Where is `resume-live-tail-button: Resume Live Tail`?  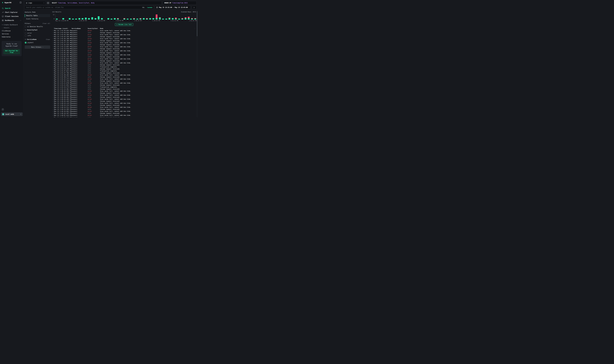 resume-live-tail-button: Resume Live Tail is located at coordinates (124, 25).